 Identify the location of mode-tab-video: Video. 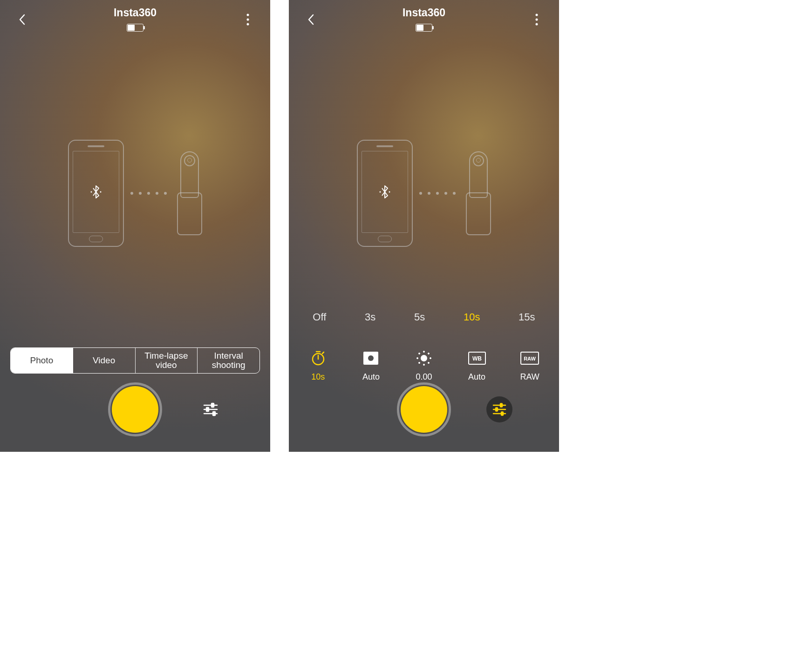
(104, 361).